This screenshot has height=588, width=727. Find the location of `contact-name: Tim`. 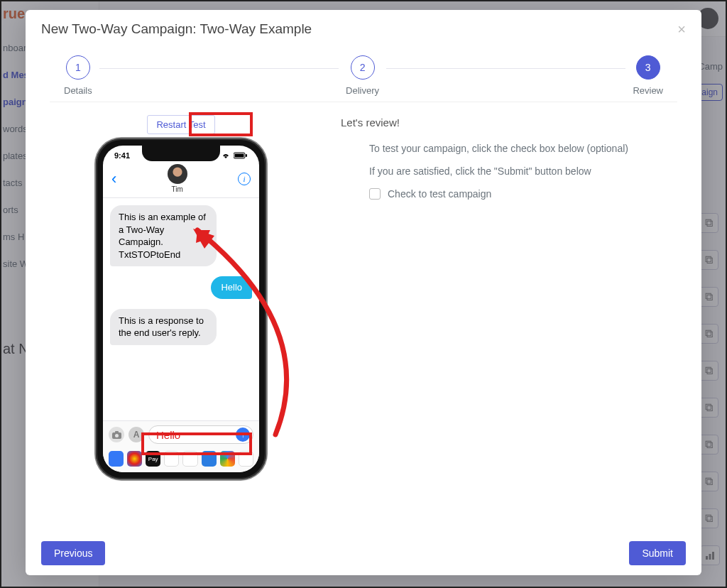

contact-name: Tim is located at coordinates (177, 189).